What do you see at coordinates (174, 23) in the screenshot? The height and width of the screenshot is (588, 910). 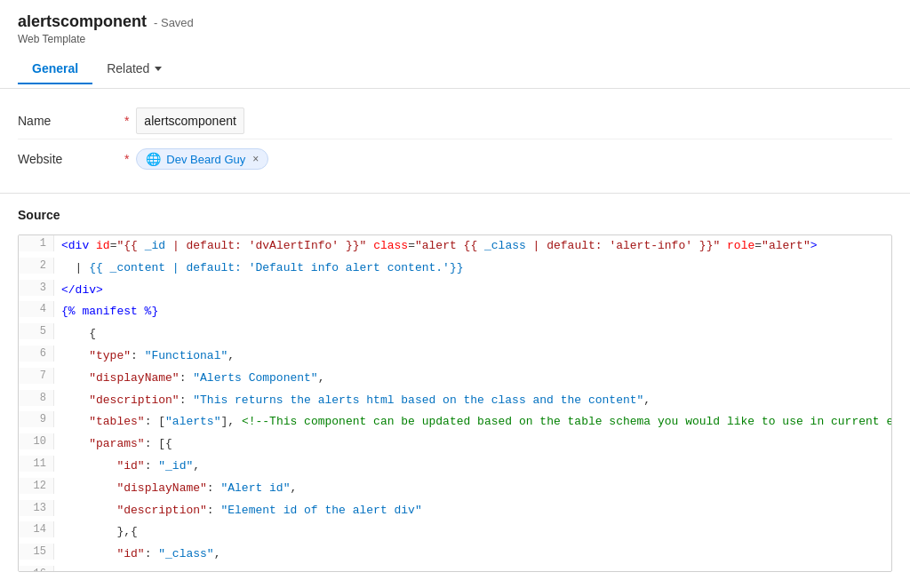 I see `saved-badge: - Saved` at bounding box center [174, 23].